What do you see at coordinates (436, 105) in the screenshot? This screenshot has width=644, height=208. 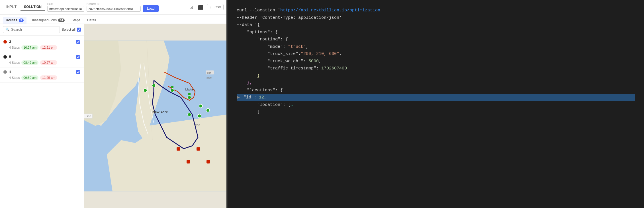 I see `code-line: "location": […` at bounding box center [436, 105].